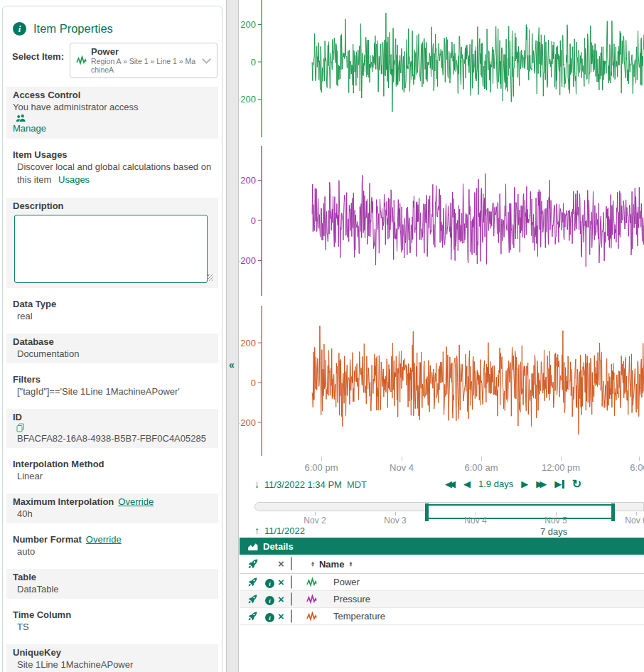 The image size is (644, 672). I want to click on item-select-dropdown: Power Region A » Site 1 » Line 1 » Machi…, so click(144, 60).